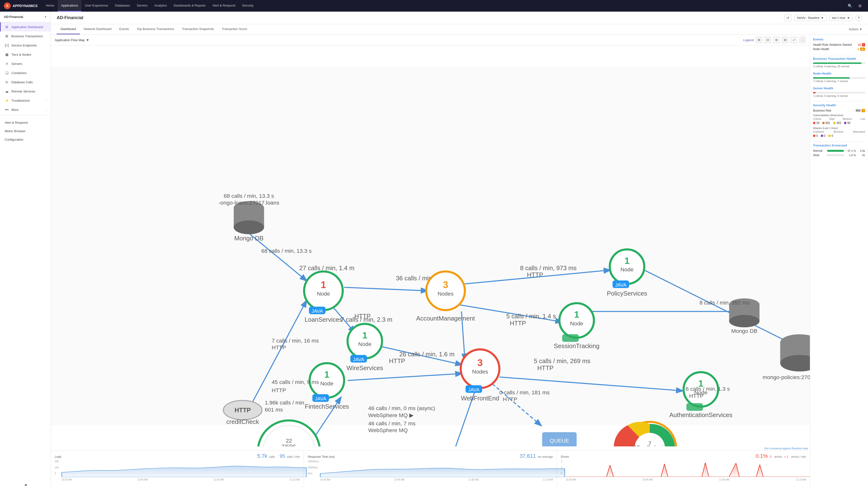 This screenshot has height=489, width=868. I want to click on nav-item-dashboards-reports: Dashboards & Reports, so click(189, 6).